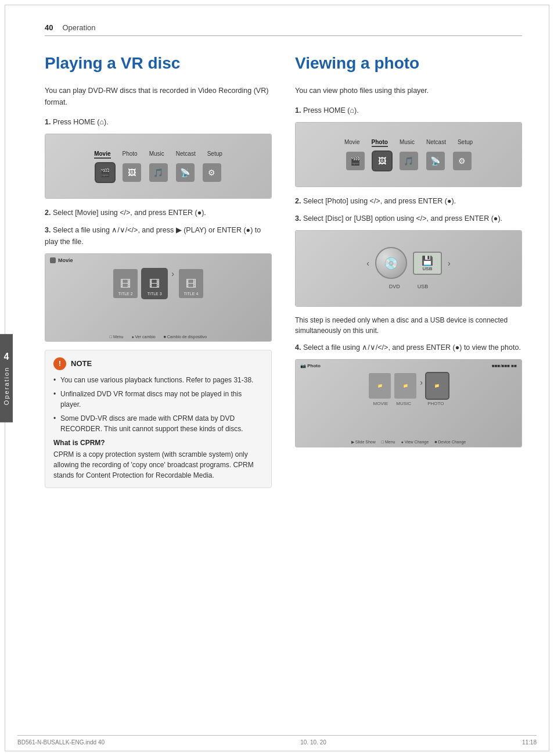 This screenshot has height=756, width=554. I want to click on photo-bottom-menu: □ Menu, so click(388, 442).